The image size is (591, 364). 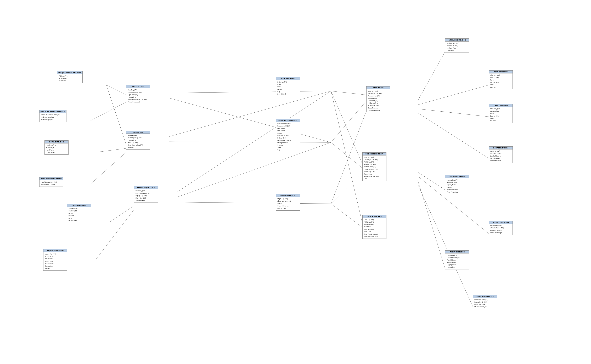 What do you see at coordinates (288, 199) in the screenshot?
I see `field-flight_dimension-0: Flight Key (PK)` at bounding box center [288, 199].